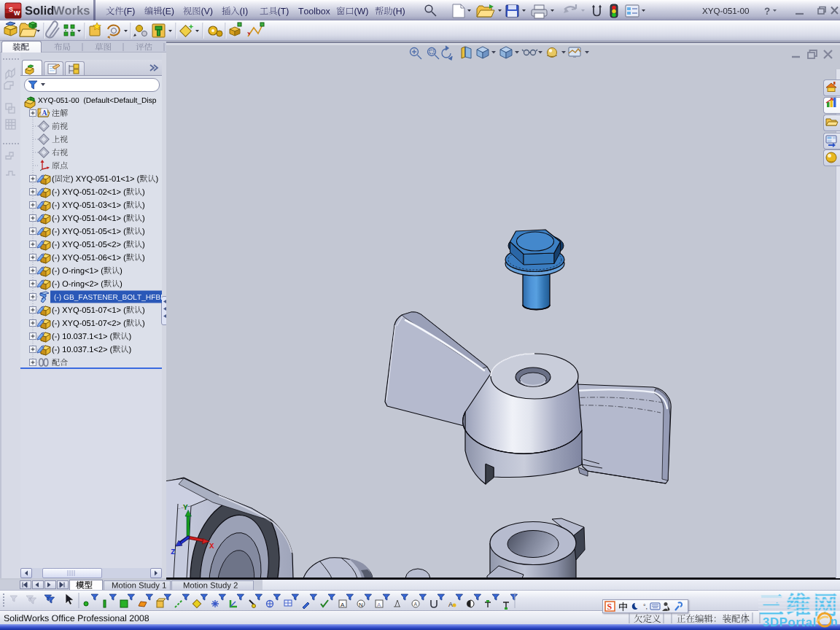 This screenshot has width=840, height=630. What do you see at coordinates (211, 546) in the screenshot?
I see `svg-text: X` at bounding box center [211, 546].